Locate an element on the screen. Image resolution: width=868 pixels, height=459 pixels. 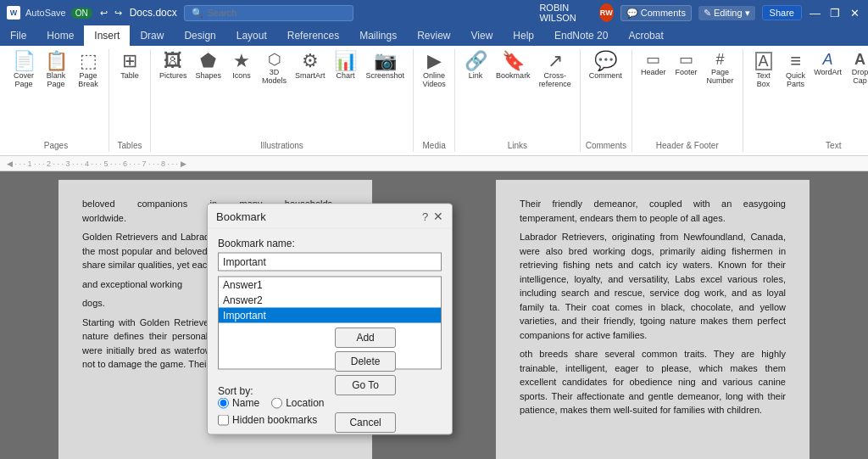
tab-endnote: EndNote 20 is located at coordinates (581, 36).